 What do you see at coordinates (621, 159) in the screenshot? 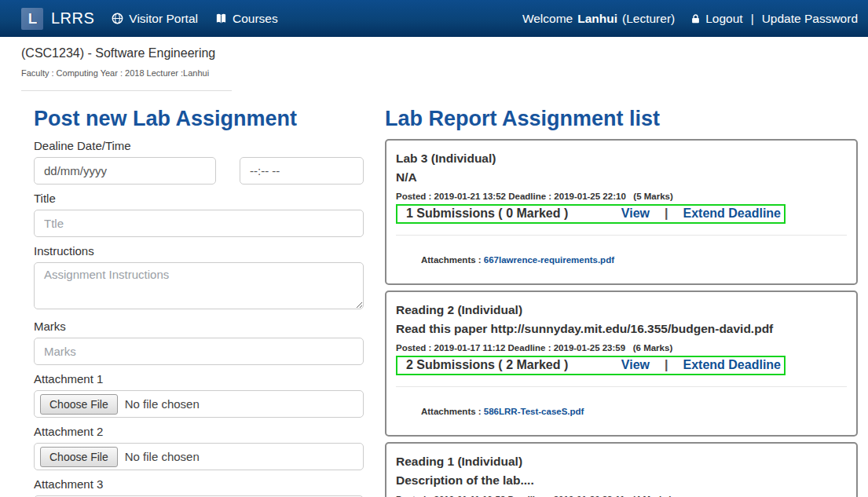
I see `assignment-title: Lab 3 (Individual)` at bounding box center [621, 159].